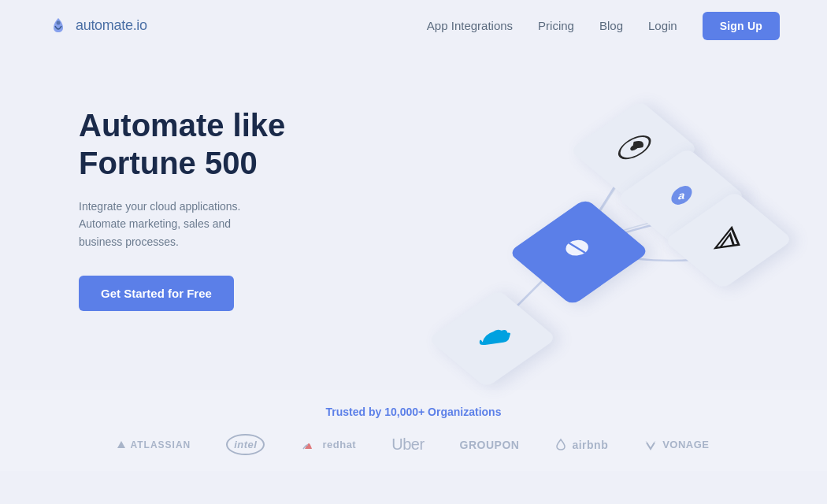 The height and width of the screenshot is (504, 827). I want to click on hero-subtitle: Integrate your cloud applications. Autom…, so click(173, 224).